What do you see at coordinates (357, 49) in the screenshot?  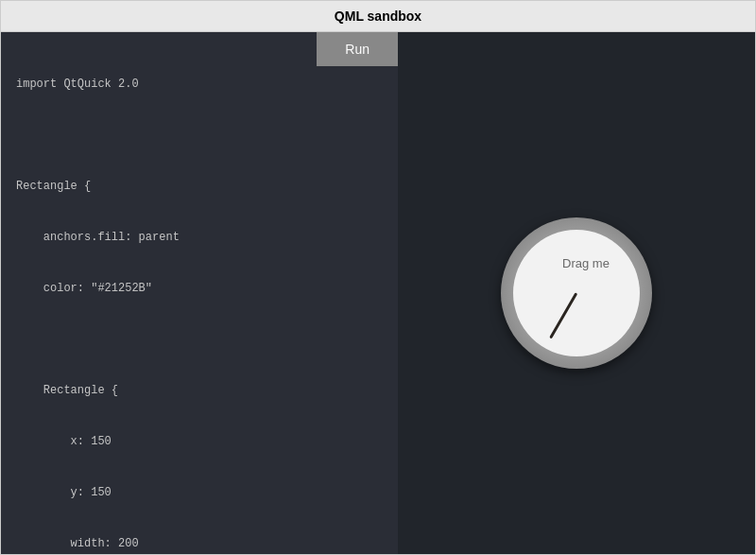 I see `run-button: Run` at bounding box center [357, 49].